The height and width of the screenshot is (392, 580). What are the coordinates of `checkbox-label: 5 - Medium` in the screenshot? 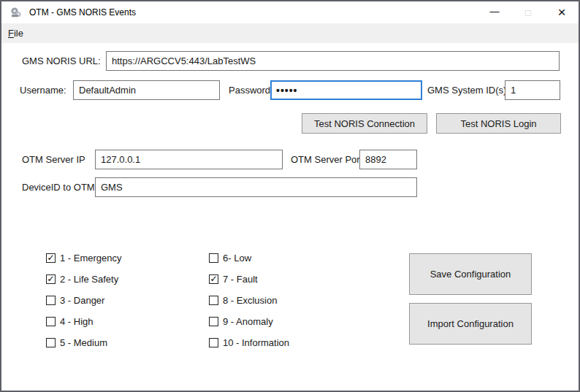 It's located at (83, 343).